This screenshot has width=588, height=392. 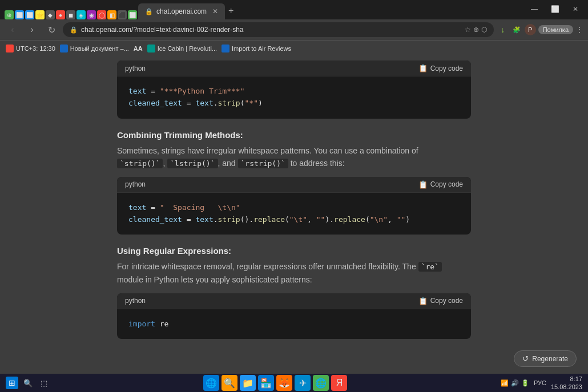 I want to click on tab-icon-2: ⬜, so click(x=19, y=15).